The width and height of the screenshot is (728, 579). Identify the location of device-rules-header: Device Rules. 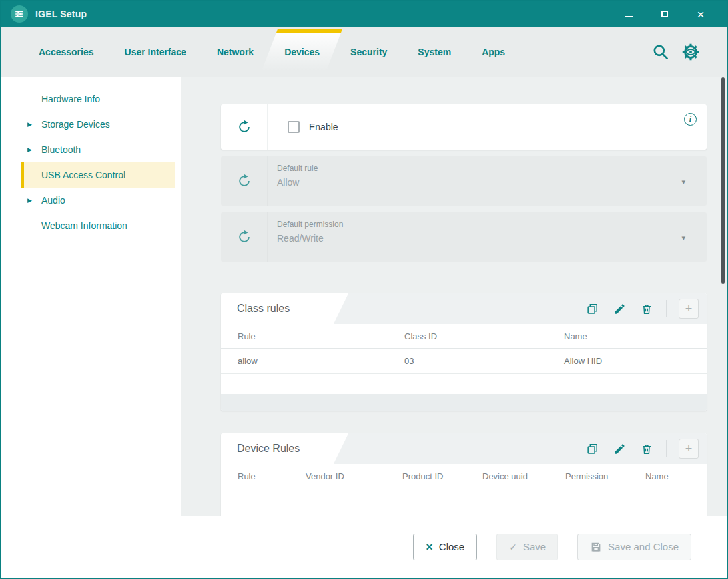
(464, 449).